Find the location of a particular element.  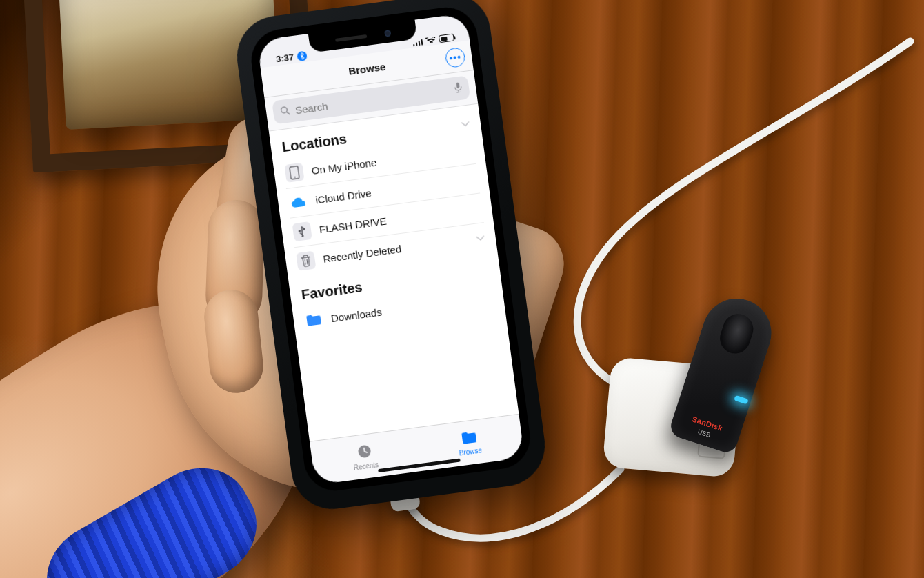

location-label: On My iPhone is located at coordinates (344, 166).